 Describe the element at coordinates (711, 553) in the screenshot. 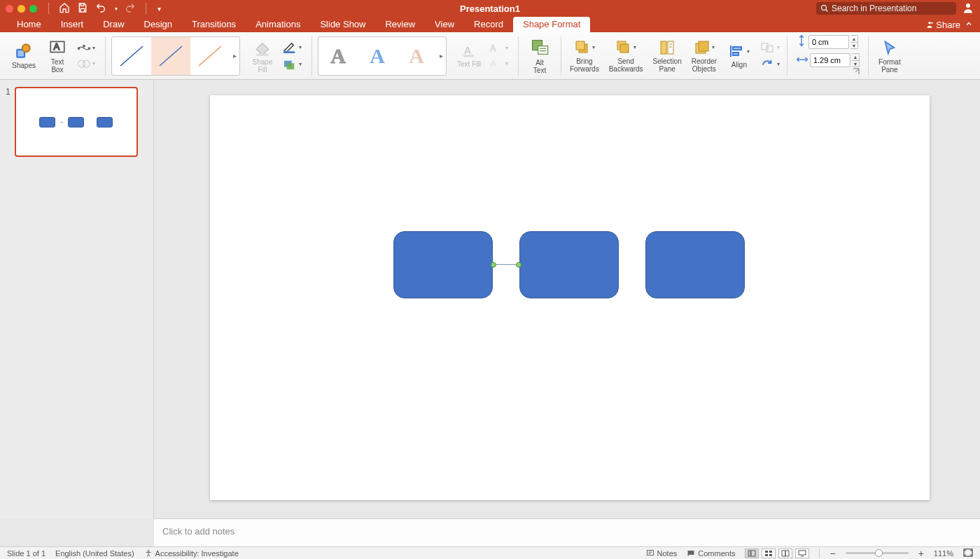

I see `comments-toggle: Comments` at that location.